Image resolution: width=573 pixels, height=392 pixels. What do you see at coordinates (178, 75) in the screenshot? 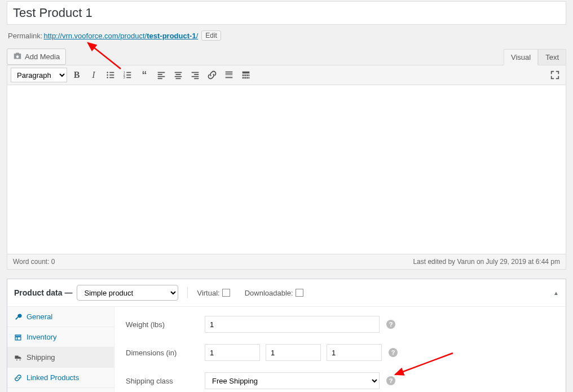
I see `align-center-icon` at bounding box center [178, 75].